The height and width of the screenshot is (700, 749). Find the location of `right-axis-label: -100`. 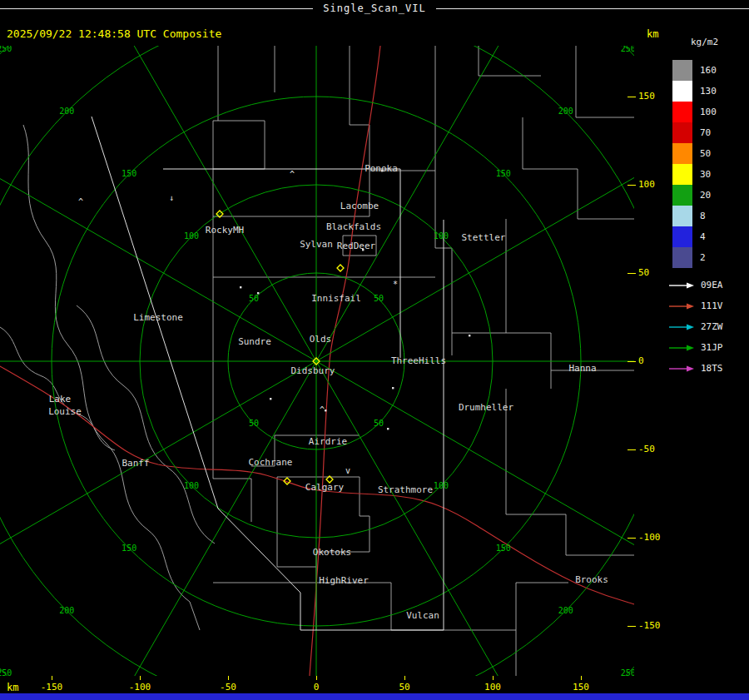

right-axis-label: -100 is located at coordinates (649, 538).